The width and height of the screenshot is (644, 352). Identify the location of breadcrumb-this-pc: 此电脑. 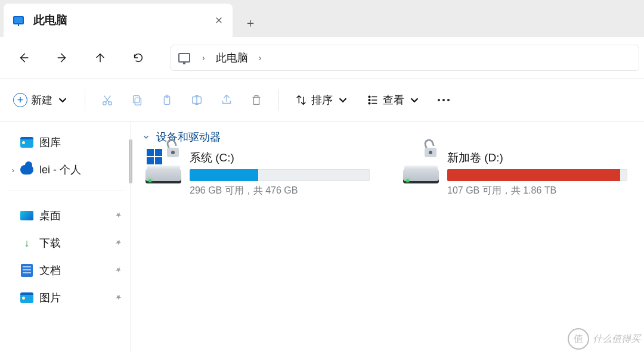
(232, 58).